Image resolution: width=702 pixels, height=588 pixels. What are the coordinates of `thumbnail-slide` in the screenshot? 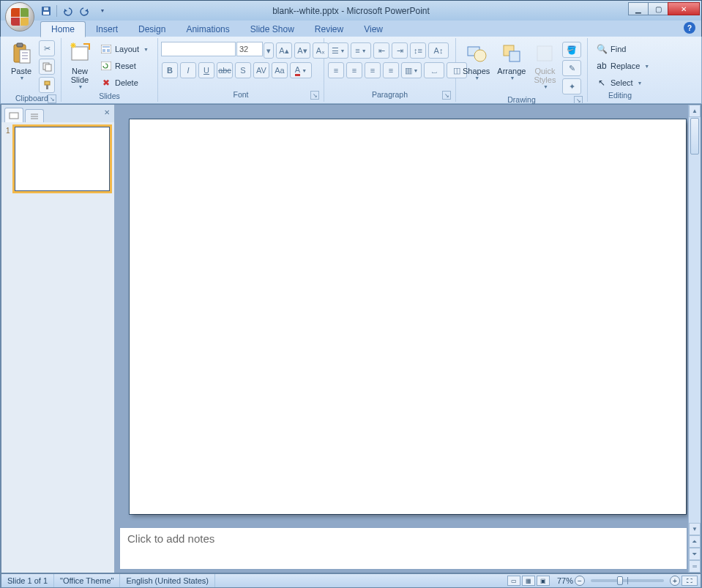 It's located at (62, 159).